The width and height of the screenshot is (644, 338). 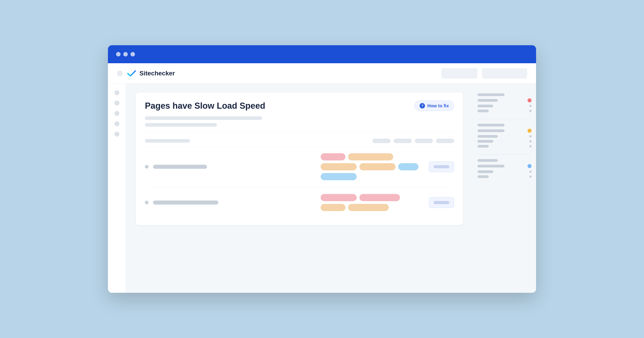 I want to click on nav-btn-secondary, so click(x=504, y=73).